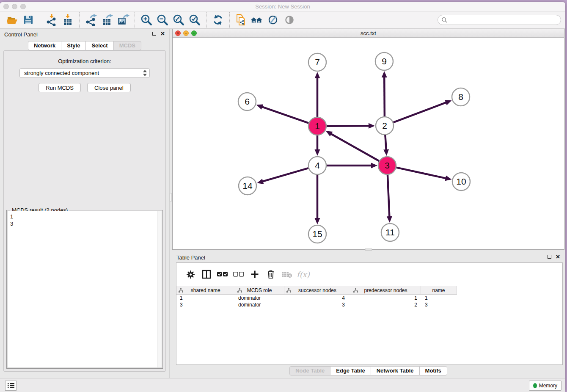 The width and height of the screenshot is (567, 392). Describe the element at coordinates (28, 20) in the screenshot. I see `save-session-icon` at that location.